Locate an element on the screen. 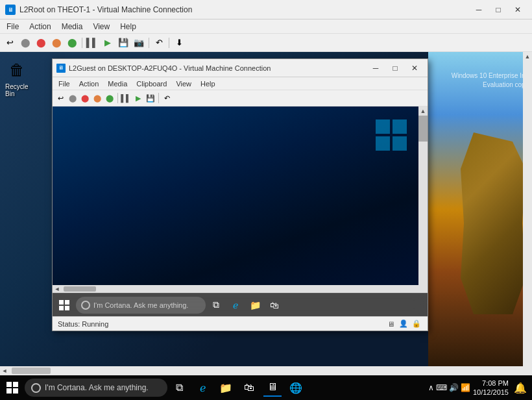  inner-cortana-icon is located at coordinates (86, 305).